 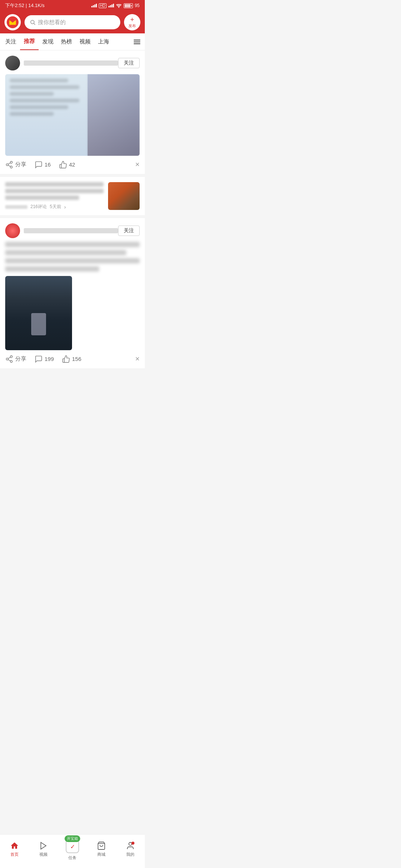 What do you see at coordinates (94, 6) in the screenshot?
I see `signal-icon` at bounding box center [94, 6].